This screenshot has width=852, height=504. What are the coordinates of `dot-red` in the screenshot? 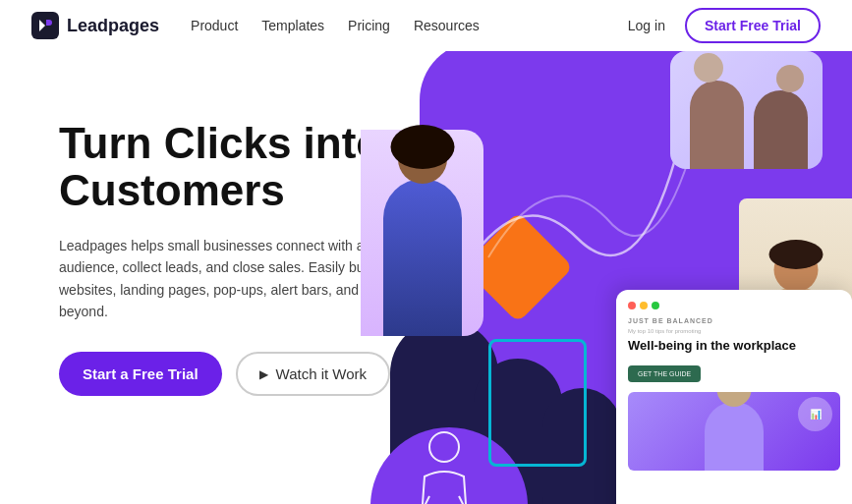 It's located at (632, 306).